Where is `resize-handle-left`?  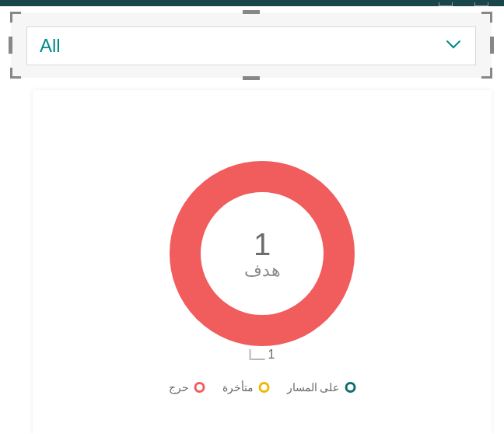
resize-handle-left is located at coordinates (11, 45).